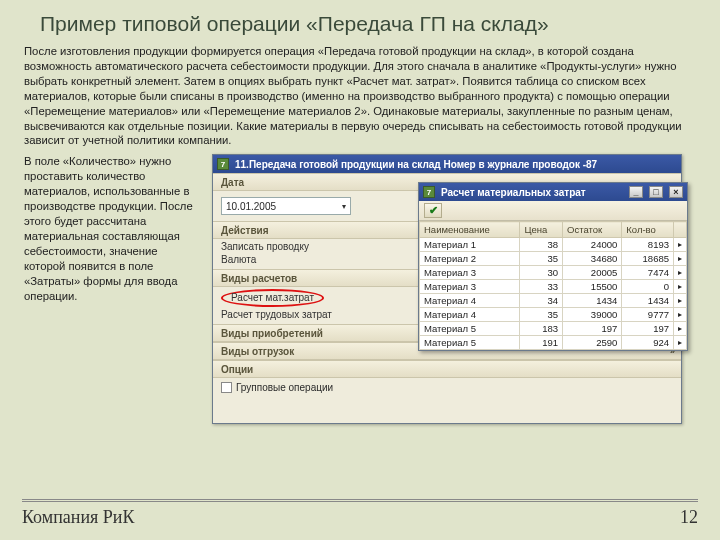 Image resolution: width=720 pixels, height=540 pixels. Describe the element at coordinates (344, 206) in the screenshot. I see `dropdown-icon: ▾` at that location.